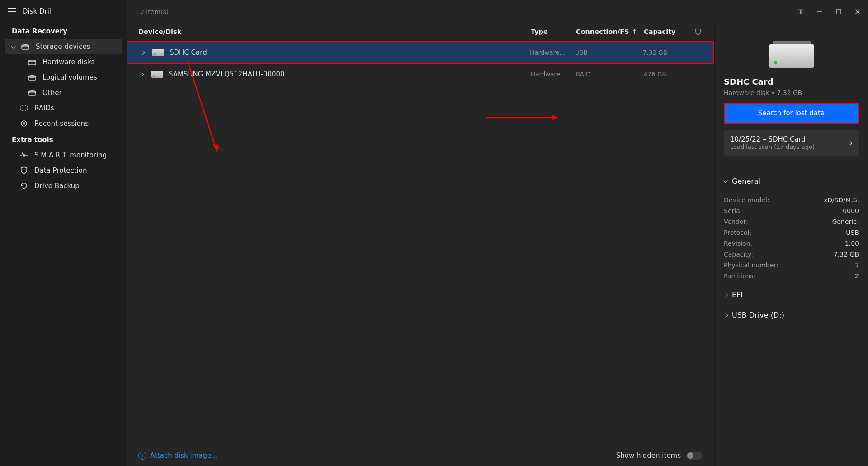 This screenshot has width=868, height=466. Describe the element at coordinates (820, 12) in the screenshot. I see `minimize-icon` at that location.